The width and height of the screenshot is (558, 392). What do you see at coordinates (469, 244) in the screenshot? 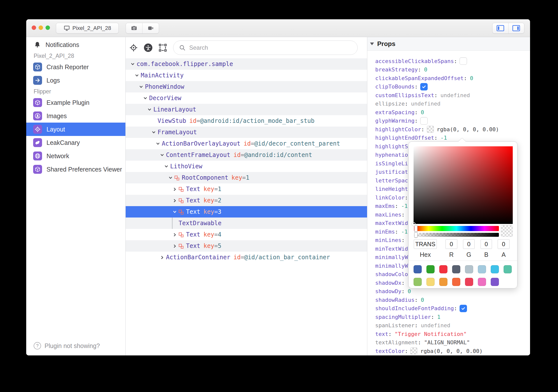
I see `green-input` at bounding box center [469, 244].